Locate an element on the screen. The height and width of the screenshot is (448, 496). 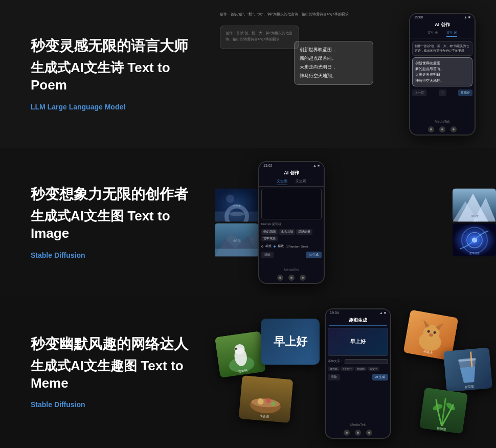
poem-heading2: 生成式AI文生诗 Text to Poem is located at coordinates (112, 77).